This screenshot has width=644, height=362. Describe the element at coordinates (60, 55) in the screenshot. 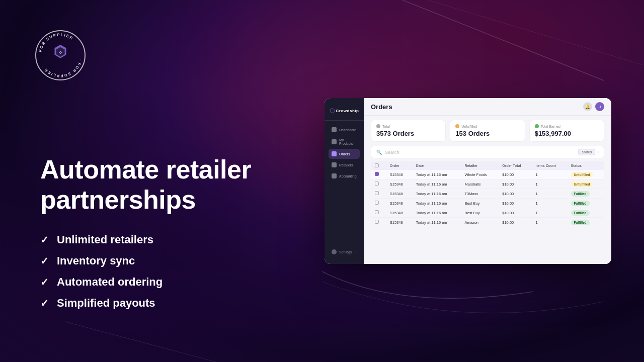

I see `logo-circle: FOR SUPPLIER · FOR SUPPLIER · ⟡` at that location.